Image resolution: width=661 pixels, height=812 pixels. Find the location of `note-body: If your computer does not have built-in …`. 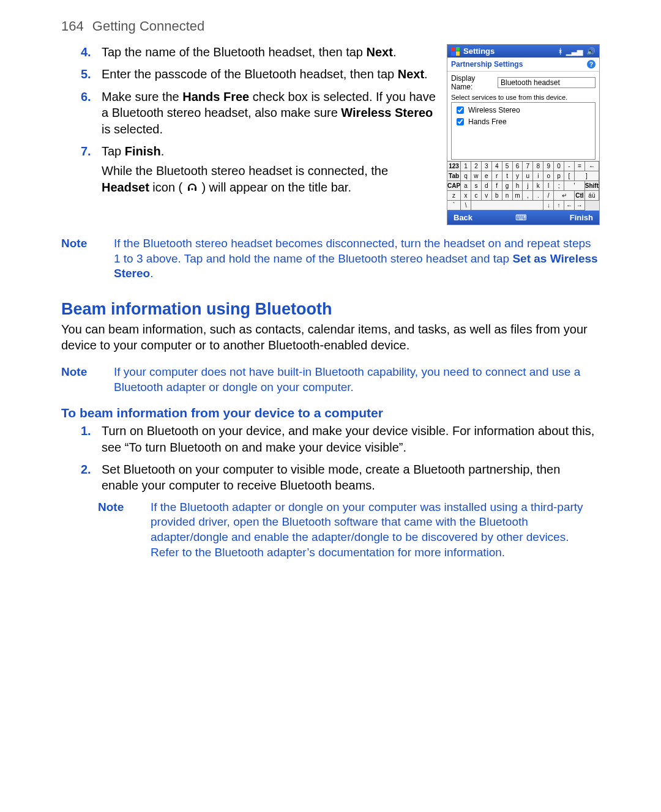

note-body: If your computer does not have built-in … is located at coordinates (357, 379).